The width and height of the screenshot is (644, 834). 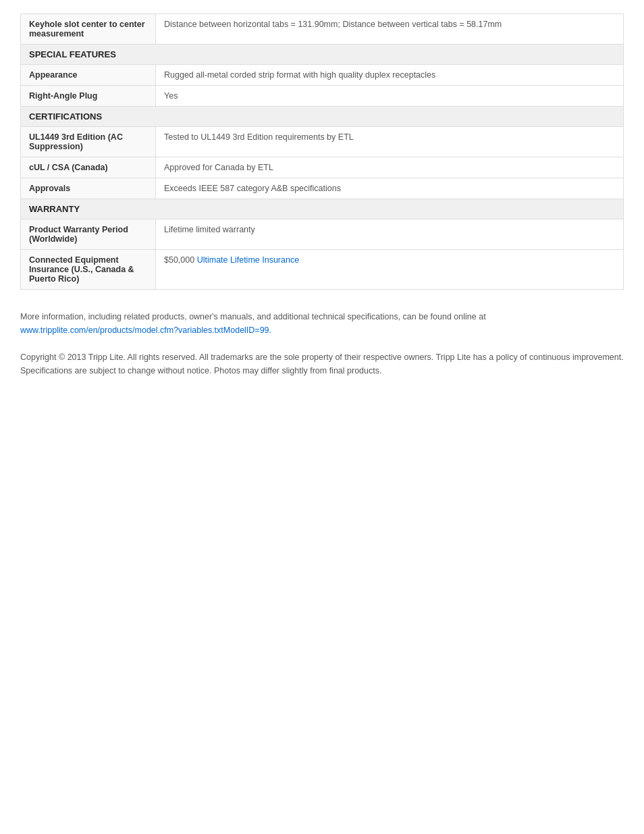 What do you see at coordinates (323, 30) in the screenshot?
I see `table-row: Keyhole slot center to center measuremen…` at bounding box center [323, 30].